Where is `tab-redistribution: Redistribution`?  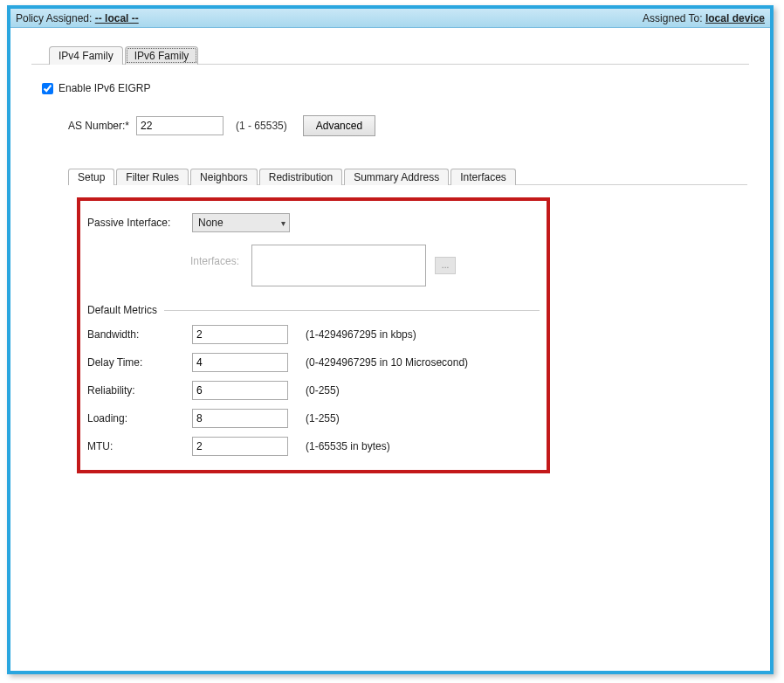 tab-redistribution: Redistribution is located at coordinates (300, 176).